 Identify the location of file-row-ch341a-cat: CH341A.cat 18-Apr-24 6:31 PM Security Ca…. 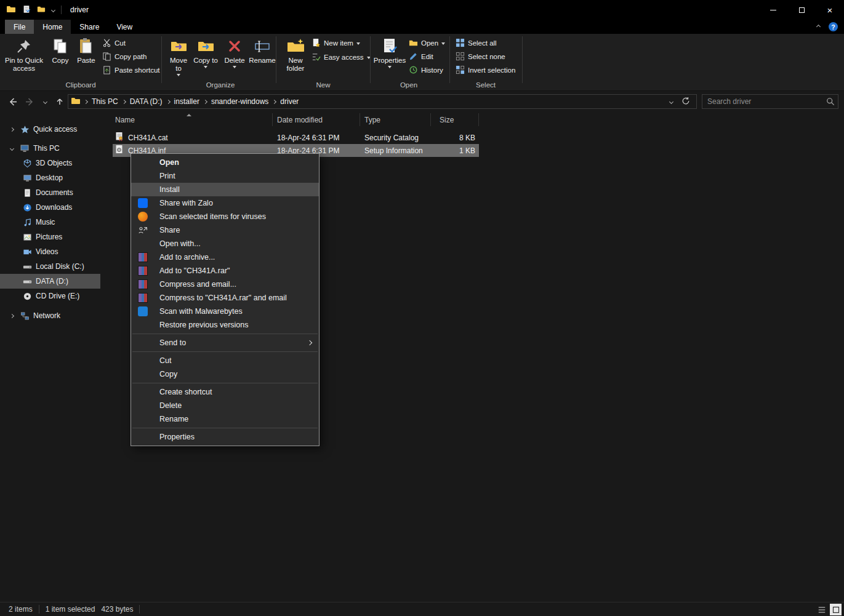
(295, 138).